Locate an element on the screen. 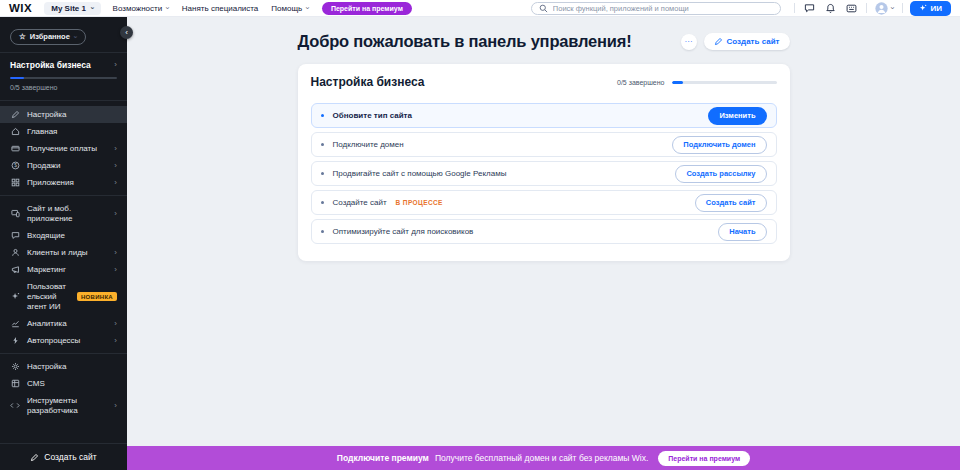  start-button: Начать is located at coordinates (742, 232).